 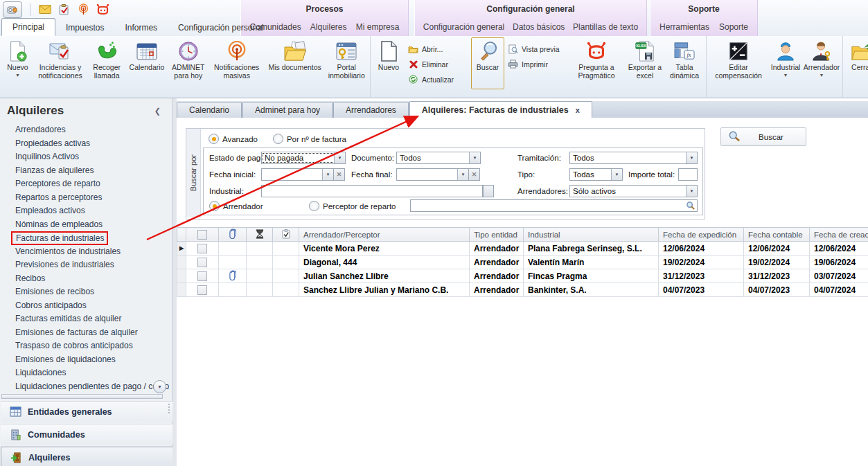 What do you see at coordinates (158, 111) in the screenshot?
I see `collapse-sidebar-icon: ❮` at bounding box center [158, 111].